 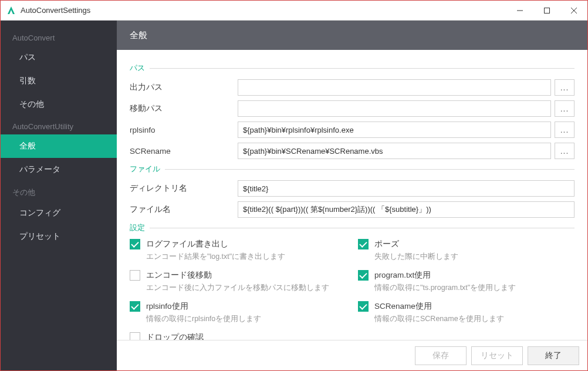 What do you see at coordinates (403, 275) in the screenshot?
I see `checkbox-label: program.txt使用` at bounding box center [403, 275].